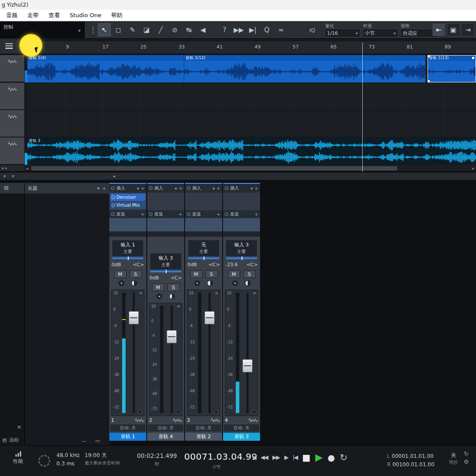  Describe the element at coordinates (86, 15) in the screenshot. I see `menu-studio-one: Studio One` at that location.